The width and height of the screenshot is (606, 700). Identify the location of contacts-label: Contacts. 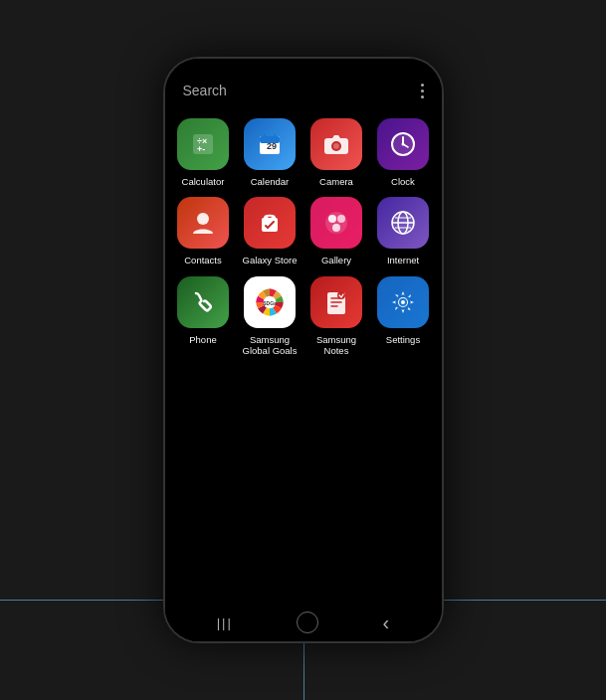
(203, 261).